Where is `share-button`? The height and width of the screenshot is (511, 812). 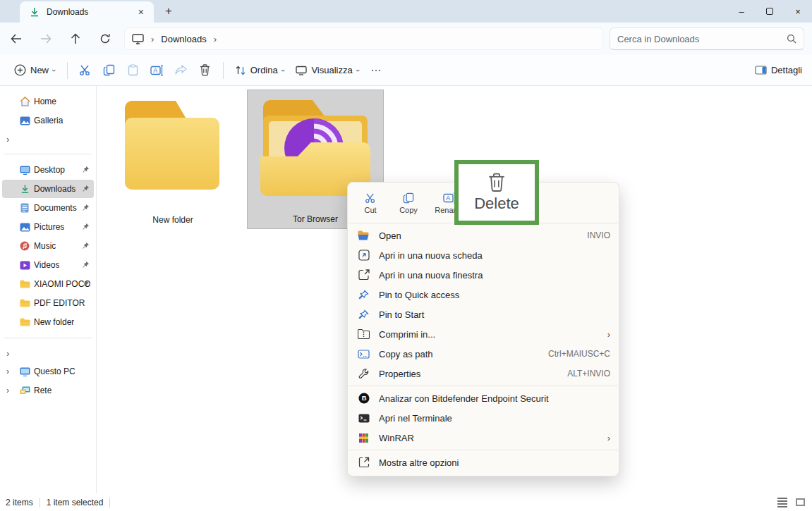
share-button is located at coordinates (181, 70).